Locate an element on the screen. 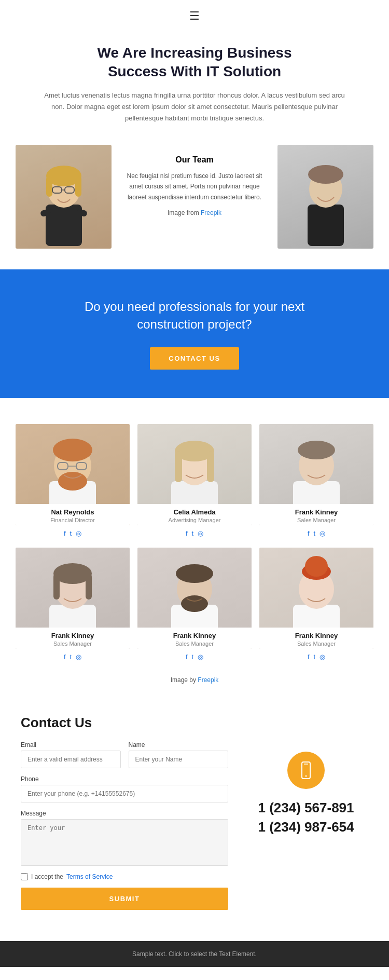  facebook-icon-frank1: f is located at coordinates (309, 534).